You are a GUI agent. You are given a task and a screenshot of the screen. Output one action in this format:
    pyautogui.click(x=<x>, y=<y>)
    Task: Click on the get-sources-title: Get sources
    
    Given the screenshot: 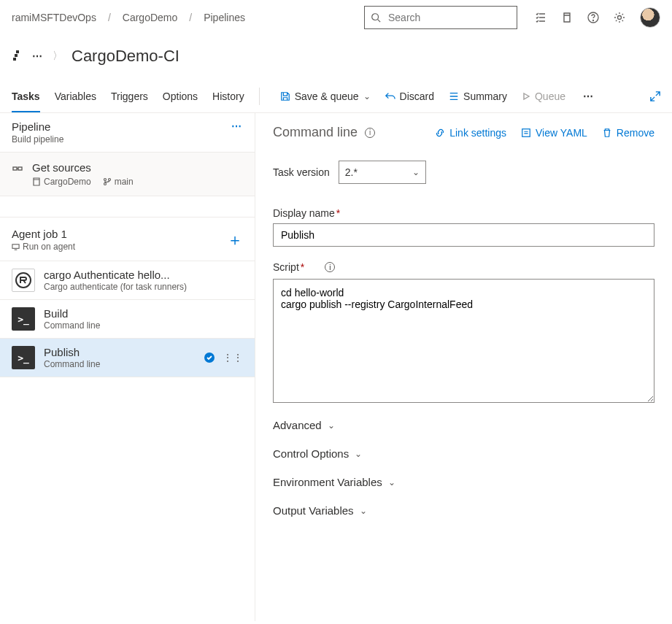 What is the action you would take?
    pyautogui.click(x=83, y=168)
    